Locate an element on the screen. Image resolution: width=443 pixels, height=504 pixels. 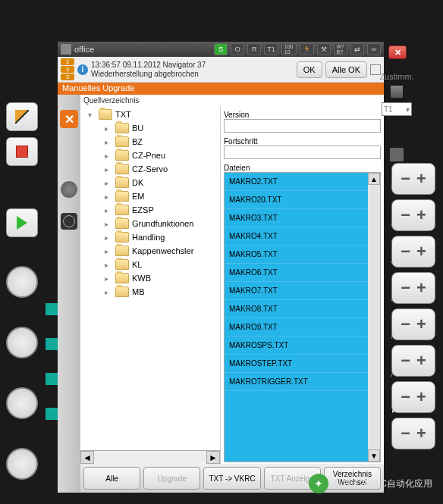
scroll-up-icon: ▲ is located at coordinates (374, 179).